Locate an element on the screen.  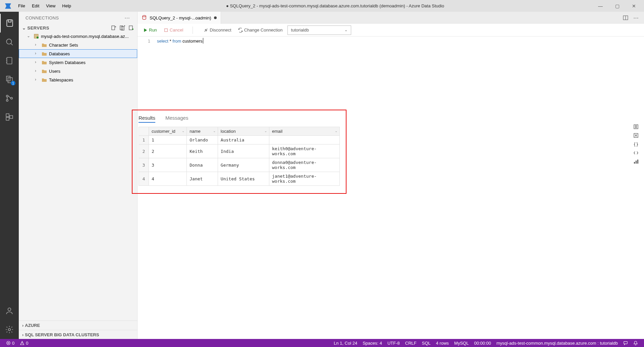
activity-connections-icon is located at coordinates (9, 23).